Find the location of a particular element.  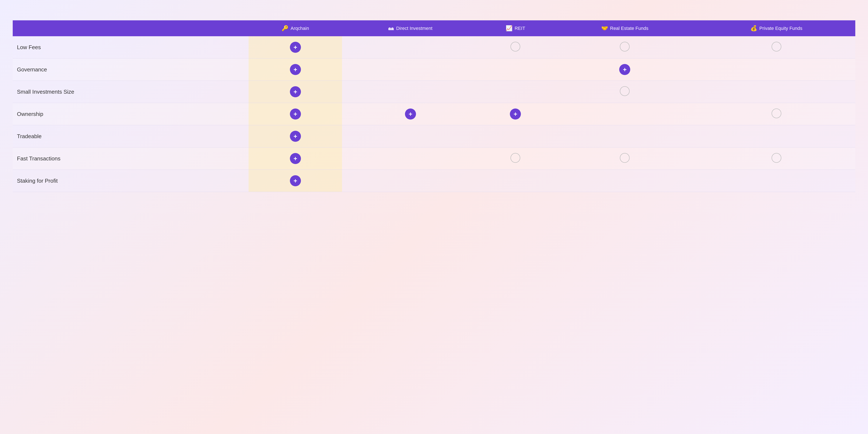

real_estate-icon: 🤝 is located at coordinates (604, 28).